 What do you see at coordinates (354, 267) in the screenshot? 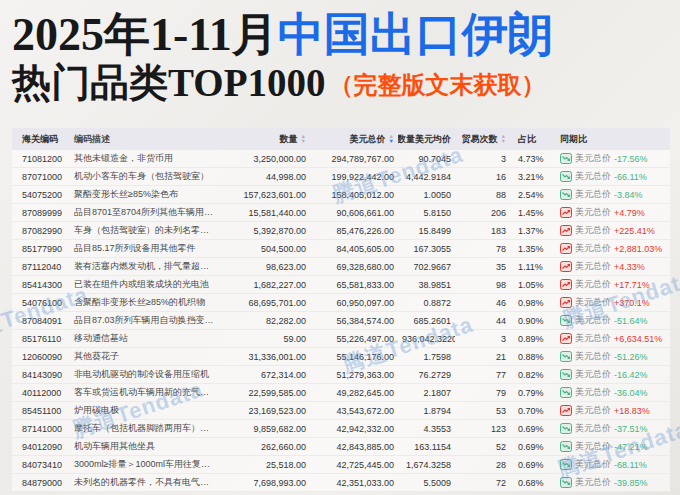
I see `cell-usd-total: 69,328,680.00` at bounding box center [354, 267].